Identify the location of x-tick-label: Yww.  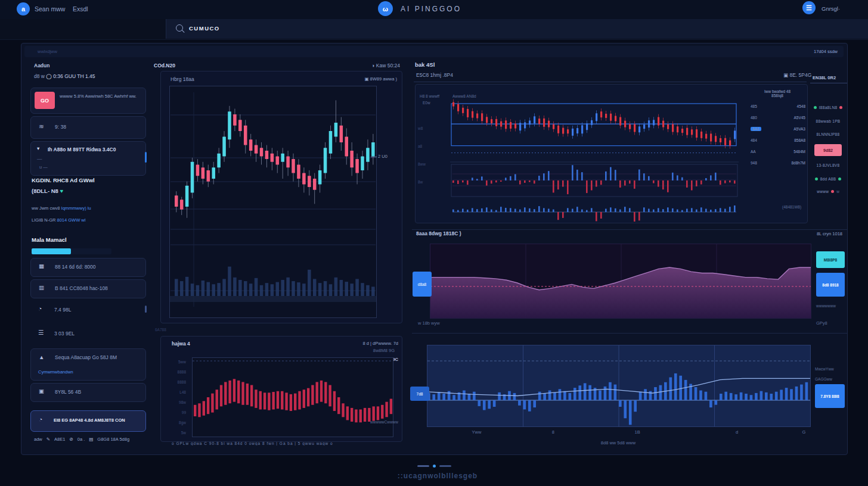
(477, 432).